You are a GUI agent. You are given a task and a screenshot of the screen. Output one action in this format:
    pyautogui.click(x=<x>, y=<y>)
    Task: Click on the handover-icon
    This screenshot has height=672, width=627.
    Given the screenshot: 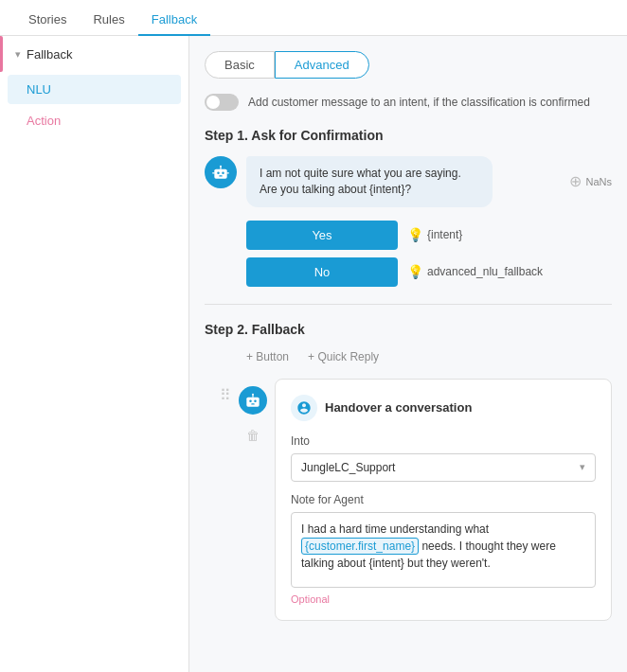 What is the action you would take?
    pyautogui.click(x=304, y=408)
    